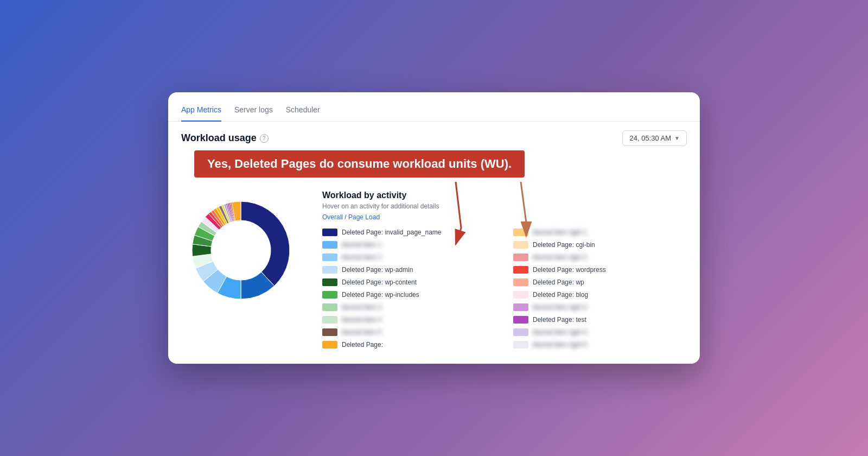 Image resolution: width=868 pixels, height=456 pixels. What do you see at coordinates (409, 232) in the screenshot?
I see `list-item: Deleted Page: invalid_page_name` at bounding box center [409, 232].